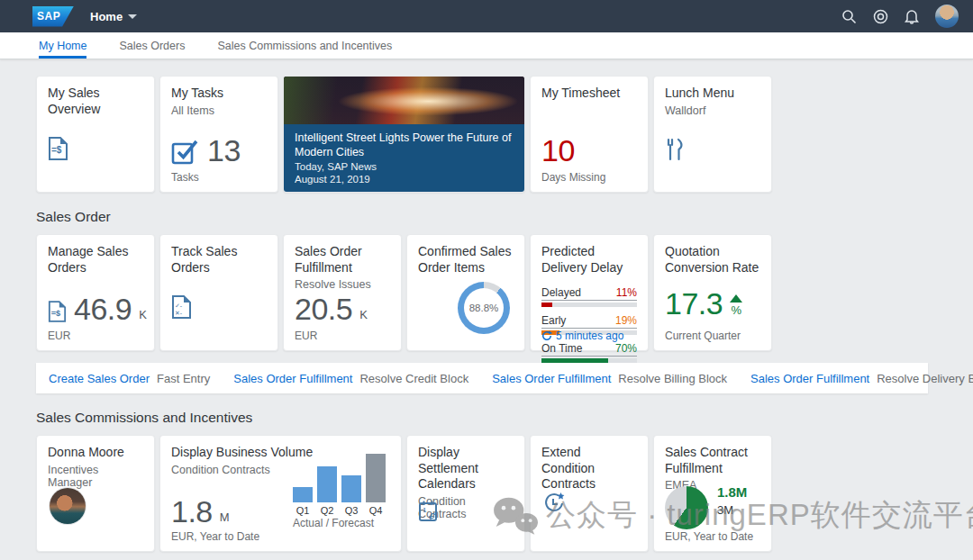  What do you see at coordinates (676, 149) in the screenshot?
I see `meal-utensils-icon` at bounding box center [676, 149].